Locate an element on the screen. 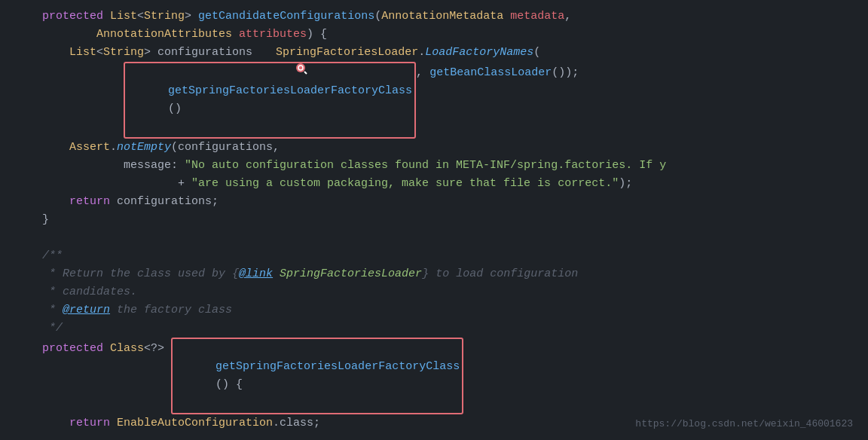  keyword-return: return is located at coordinates (90, 202).